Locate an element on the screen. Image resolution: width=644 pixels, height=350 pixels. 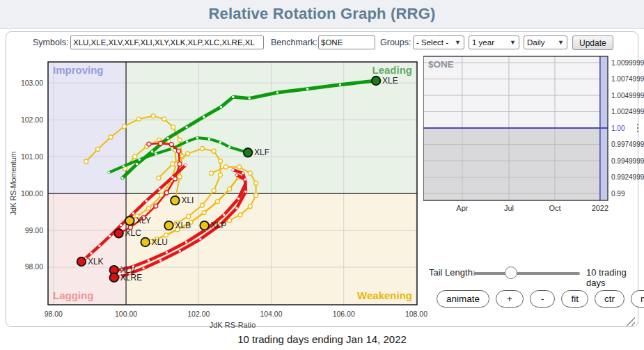
symbol-label-XLP: XLP is located at coordinates (219, 225).